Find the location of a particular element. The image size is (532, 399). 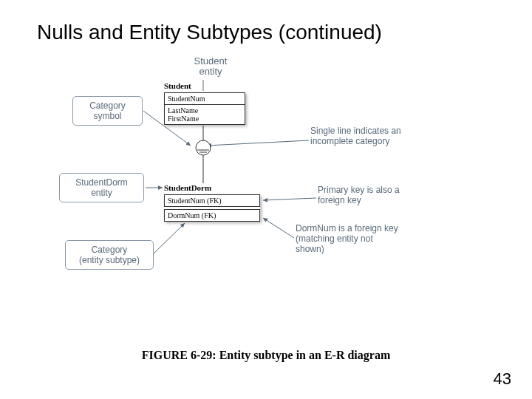

single-line-note: Single line indicates an incomplete cate… is located at coordinates (356, 136).